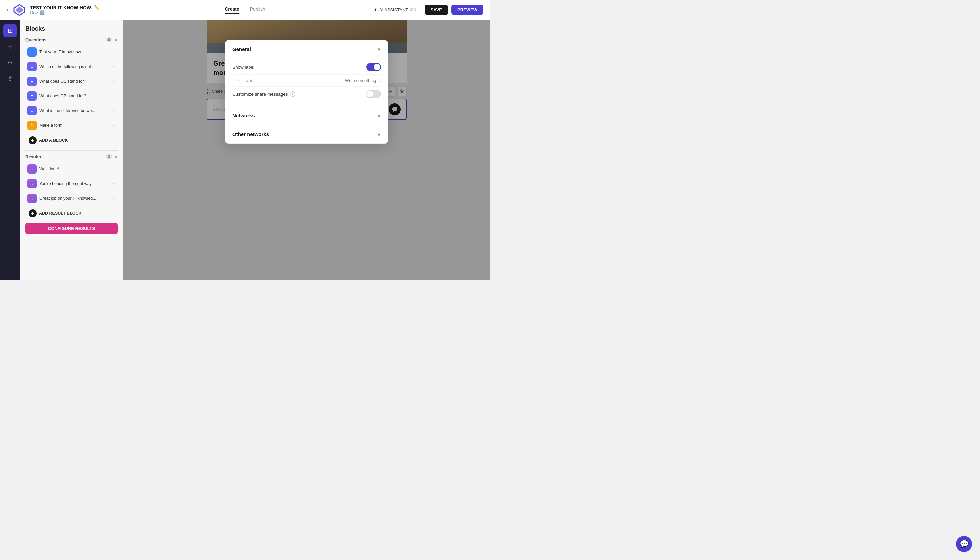  I want to click on back-button: ‹, so click(8, 10).